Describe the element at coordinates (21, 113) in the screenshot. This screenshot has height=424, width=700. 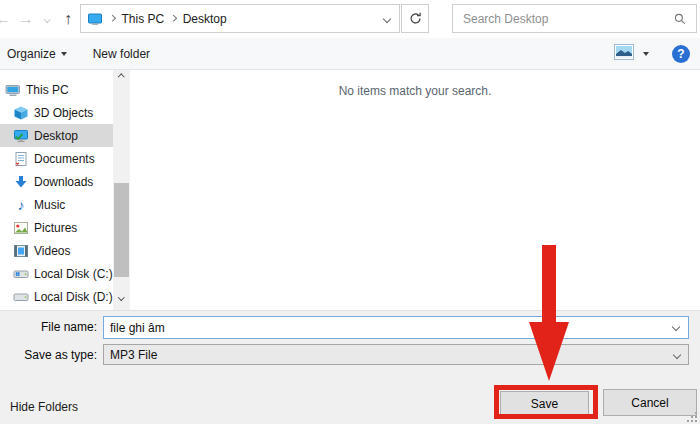
I see `cube-icon` at that location.